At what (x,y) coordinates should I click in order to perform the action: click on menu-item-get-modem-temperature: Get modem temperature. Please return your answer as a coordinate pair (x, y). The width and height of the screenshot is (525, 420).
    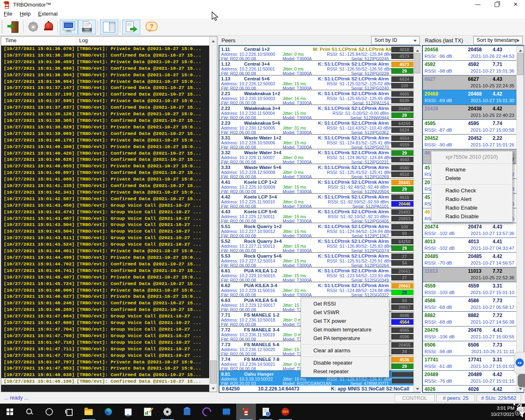
    Looking at the image, I should click on (345, 330).